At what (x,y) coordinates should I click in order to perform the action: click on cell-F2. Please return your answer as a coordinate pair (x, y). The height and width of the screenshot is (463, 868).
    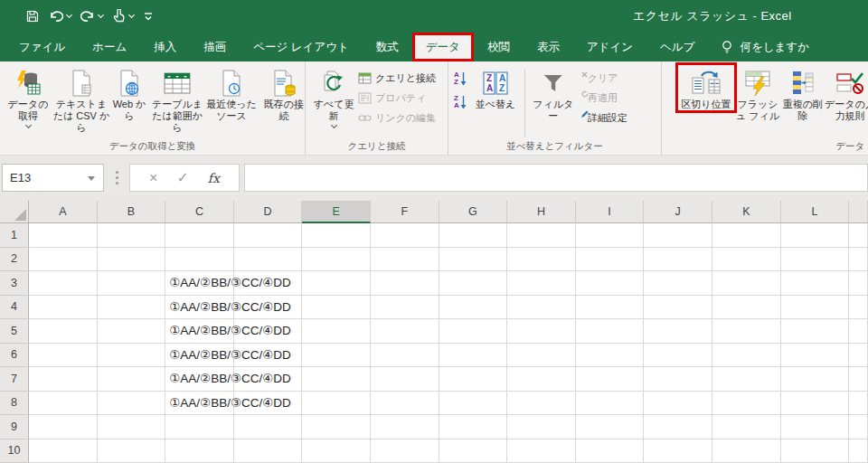
    Looking at the image, I should click on (405, 260).